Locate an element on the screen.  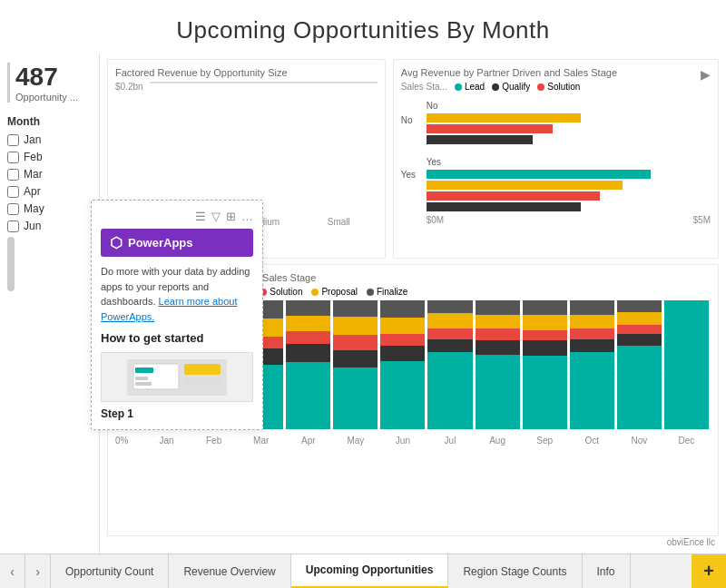
y-axis-labels: $0.2bn $0.0bn is located at coordinates (129, 146).